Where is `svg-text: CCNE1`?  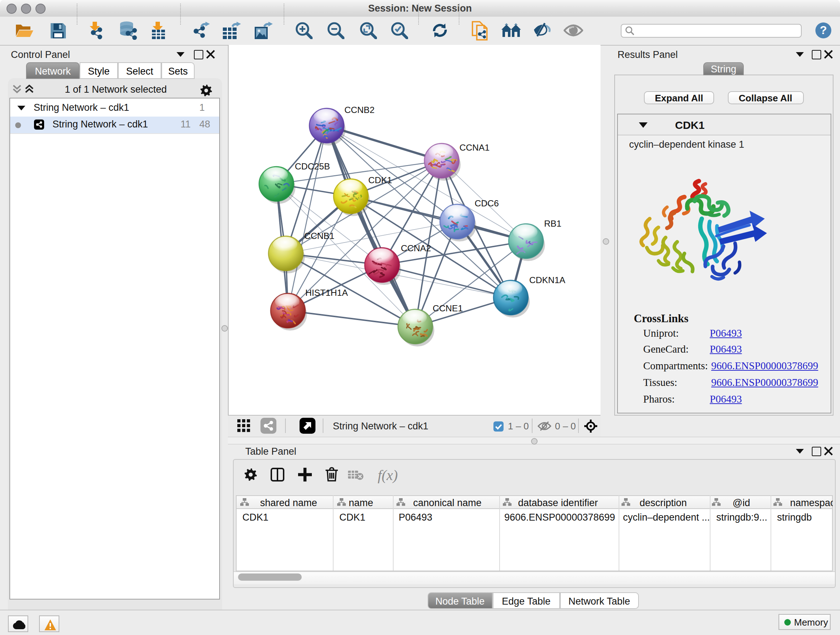
svg-text: CCNE1 is located at coordinates (447, 308).